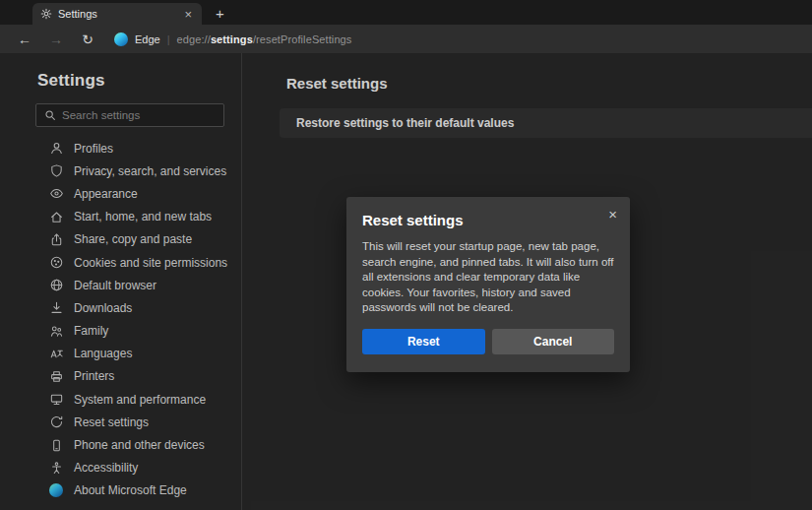  I want to click on titlebar: Settings × +, so click(406, 12).